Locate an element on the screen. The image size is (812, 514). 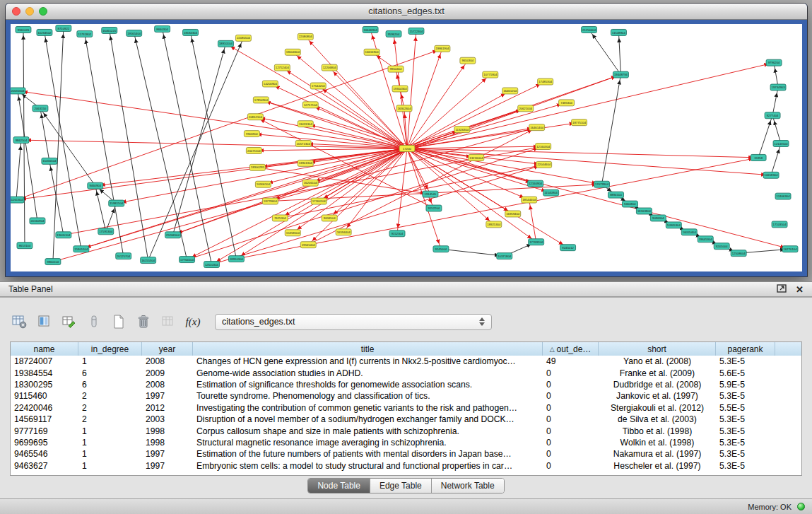
graph-node: 20071104 is located at coordinates (254, 151).